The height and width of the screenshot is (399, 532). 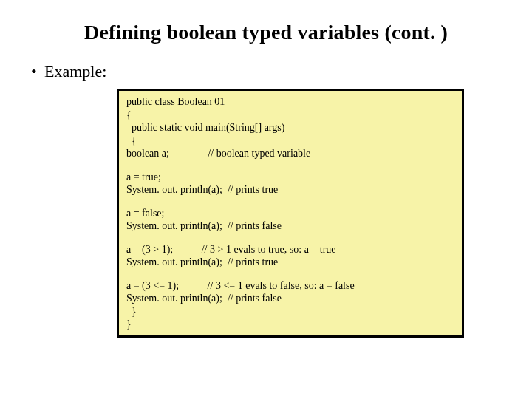 I want to click on page-title: Defining boolean typed variables (cont. …, so click(x=266, y=33).